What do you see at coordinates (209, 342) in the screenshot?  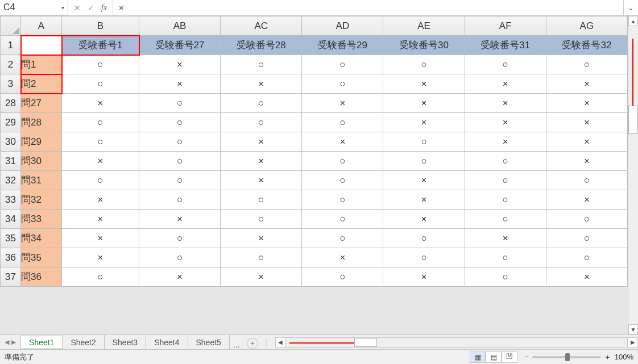 I see `sheet-tab-5: Sheet5` at bounding box center [209, 342].